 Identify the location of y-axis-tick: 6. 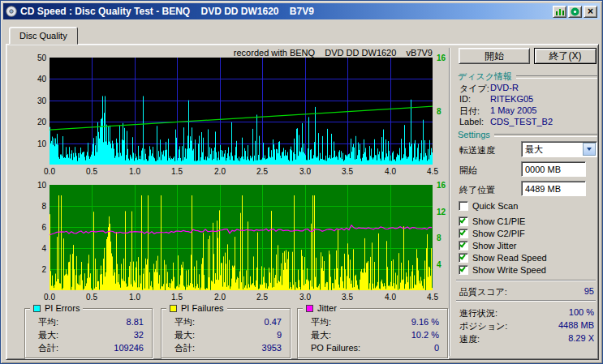
(33, 227).